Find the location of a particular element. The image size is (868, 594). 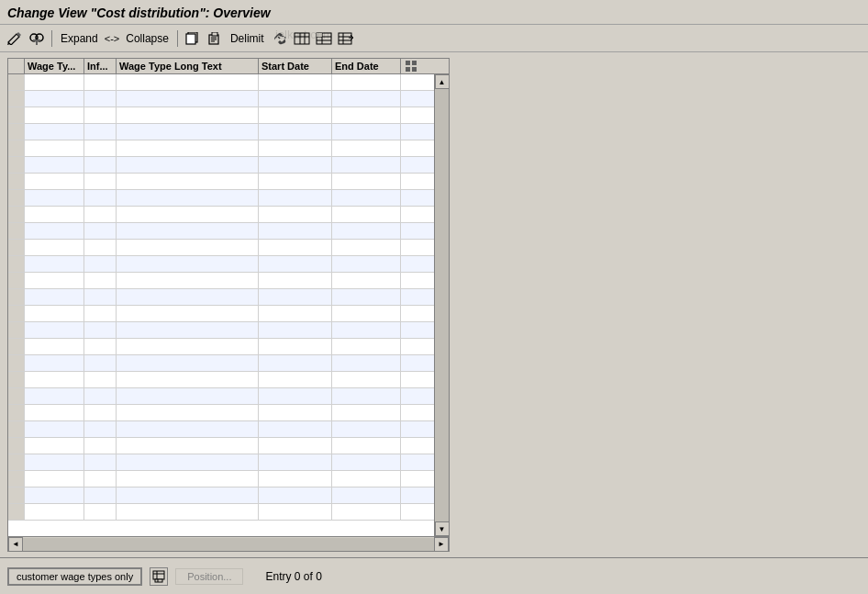

horizontal-scrollbar: ◄ ► is located at coordinates (228, 544).